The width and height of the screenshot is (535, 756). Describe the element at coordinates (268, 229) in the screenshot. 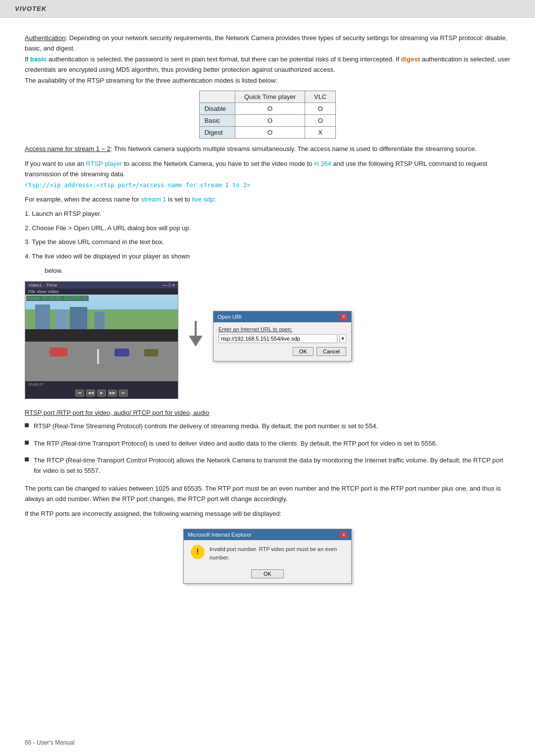

I see `step2: 2. Choose File > Open URL. A URL dialog …` at that location.